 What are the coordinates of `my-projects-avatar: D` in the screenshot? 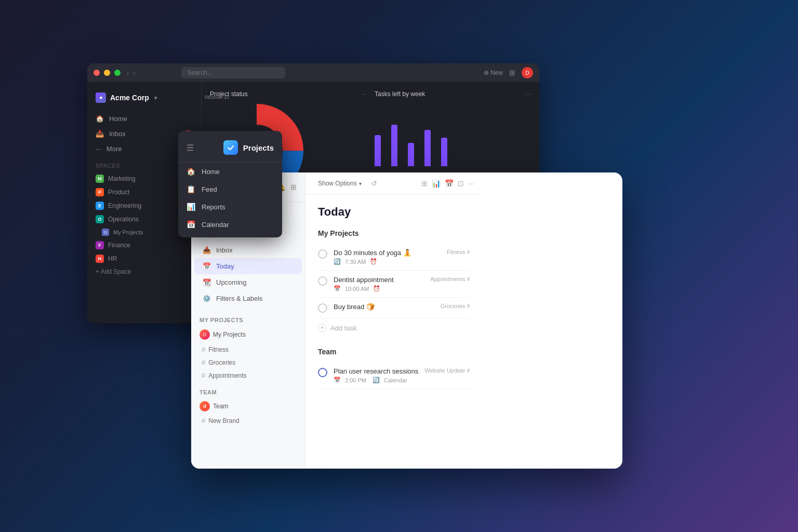 It's located at (205, 335).